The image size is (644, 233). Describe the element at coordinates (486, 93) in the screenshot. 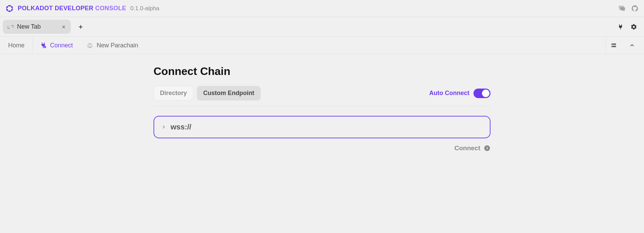

I see `toggle-thumb` at that location.